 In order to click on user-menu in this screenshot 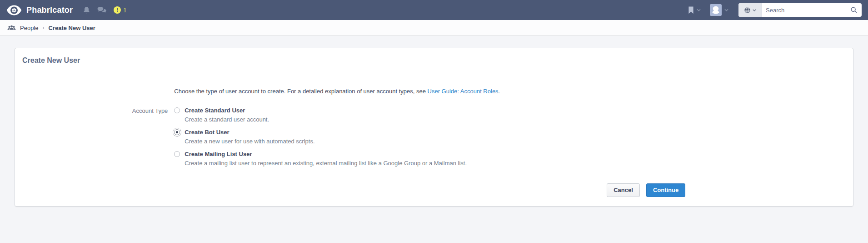, I will do `click(719, 10)`.